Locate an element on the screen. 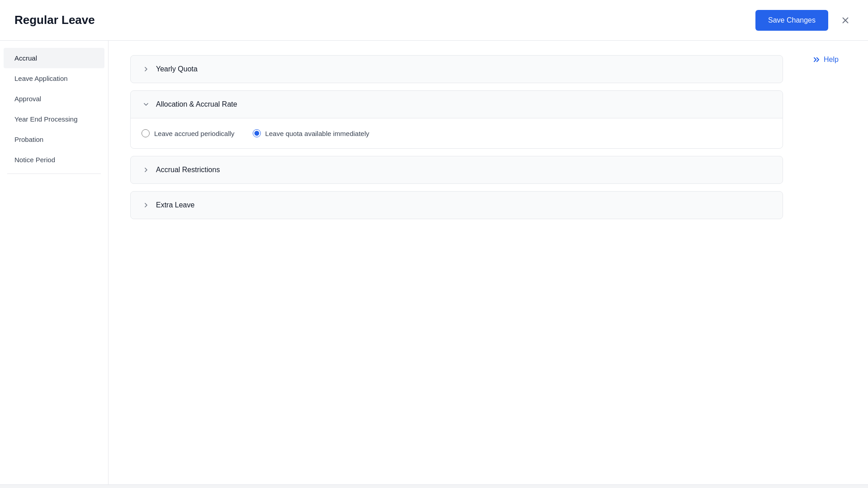 This screenshot has width=868, height=488. help-panel: Help is located at coordinates (836, 263).